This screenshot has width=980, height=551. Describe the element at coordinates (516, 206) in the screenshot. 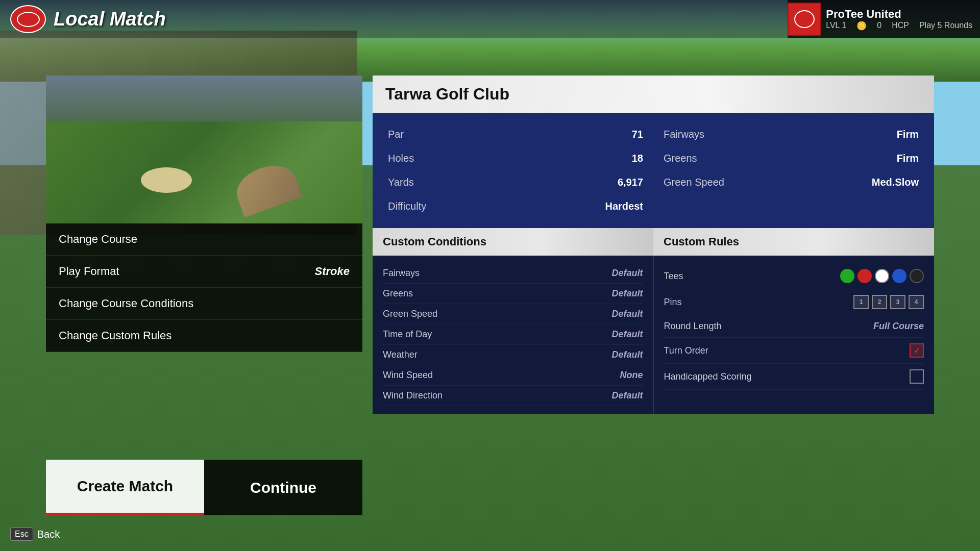

I see `stat-row-difficulty: Difficulty Hardest` at that location.